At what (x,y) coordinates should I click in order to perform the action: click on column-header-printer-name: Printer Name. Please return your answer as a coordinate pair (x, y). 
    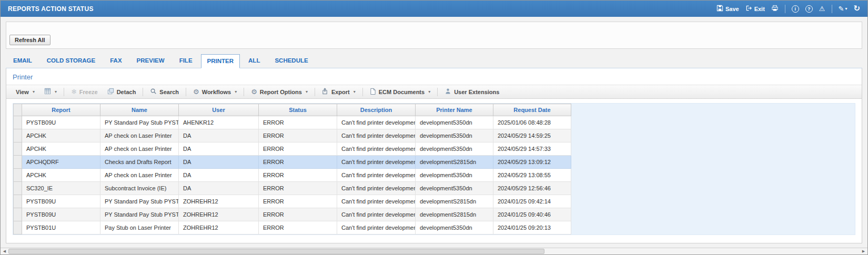
    Looking at the image, I should click on (455, 110).